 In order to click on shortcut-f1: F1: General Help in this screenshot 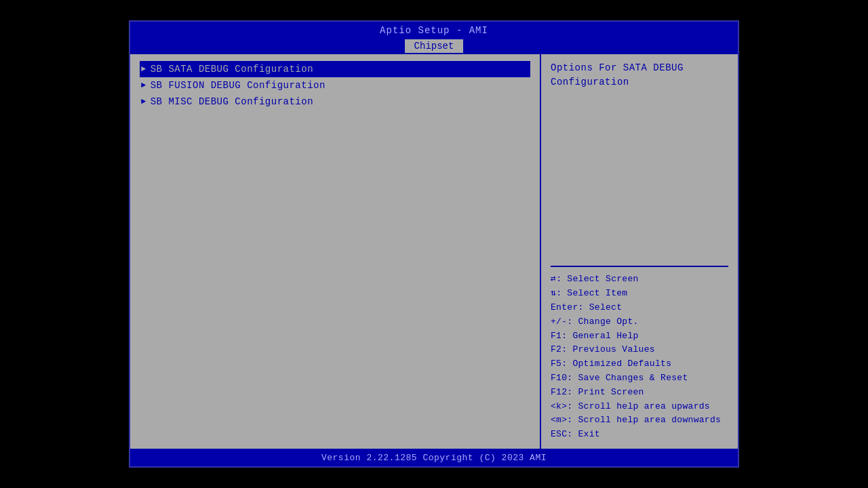, I will do `click(639, 336)`.